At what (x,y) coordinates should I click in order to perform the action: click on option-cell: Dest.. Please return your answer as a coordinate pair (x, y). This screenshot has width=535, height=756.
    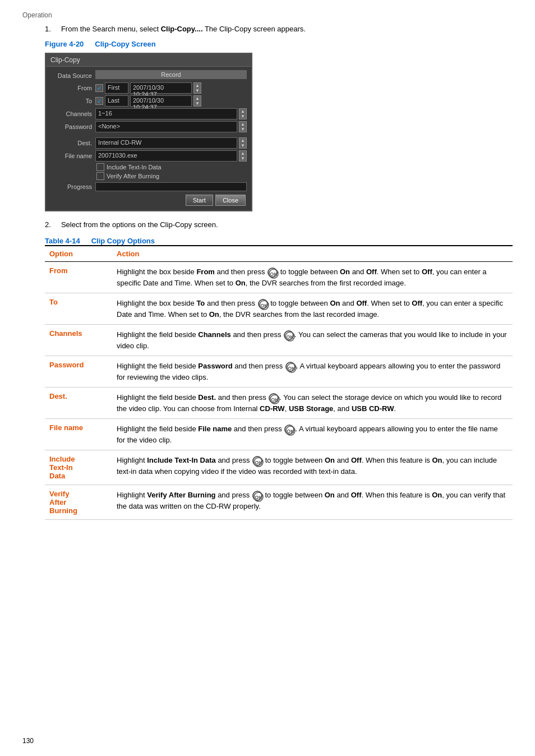
    Looking at the image, I should click on (79, 403).